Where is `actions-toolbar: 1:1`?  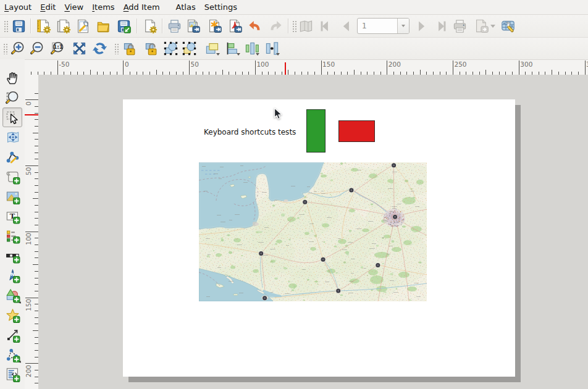
actions-toolbar: 1:1 is located at coordinates (294, 49).